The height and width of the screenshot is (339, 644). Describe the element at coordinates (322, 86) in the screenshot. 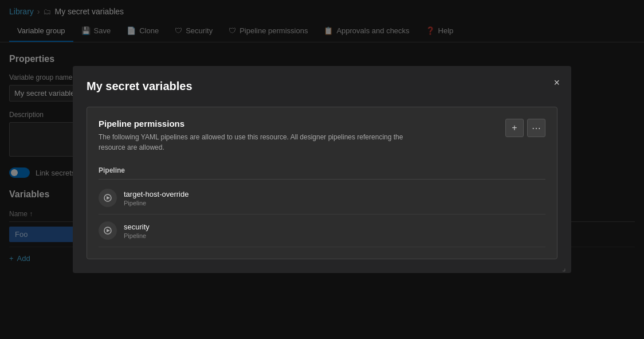

I see `modal-title: My secret variables` at that location.